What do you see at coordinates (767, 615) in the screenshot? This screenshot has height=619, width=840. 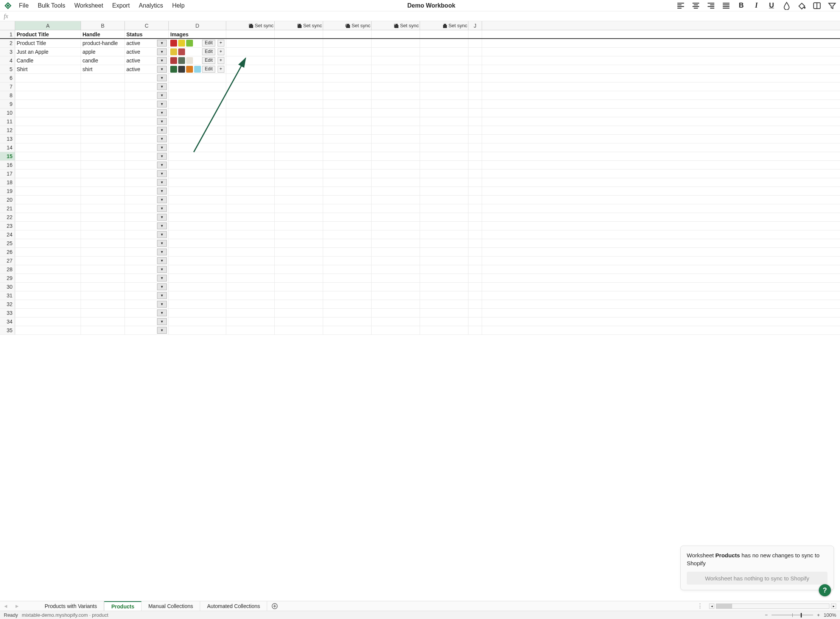 I see `zoom-minus: −` at bounding box center [767, 615].